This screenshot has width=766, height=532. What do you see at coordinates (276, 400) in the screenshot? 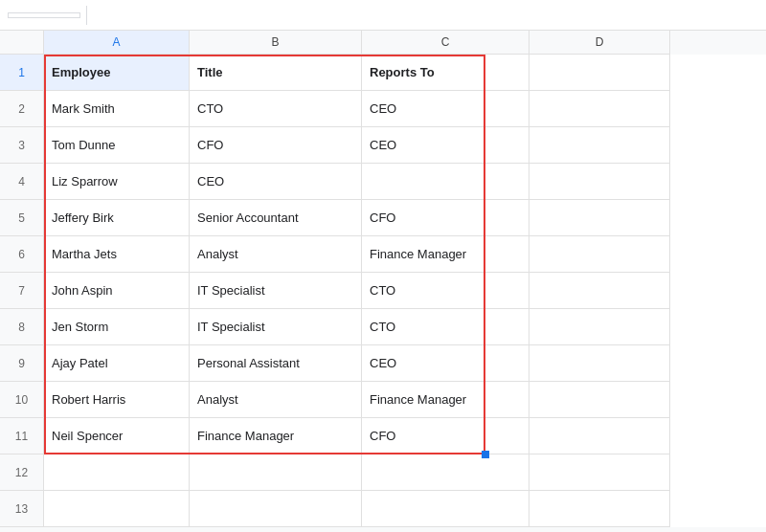
I see `cell-b10: Analyst` at bounding box center [276, 400].